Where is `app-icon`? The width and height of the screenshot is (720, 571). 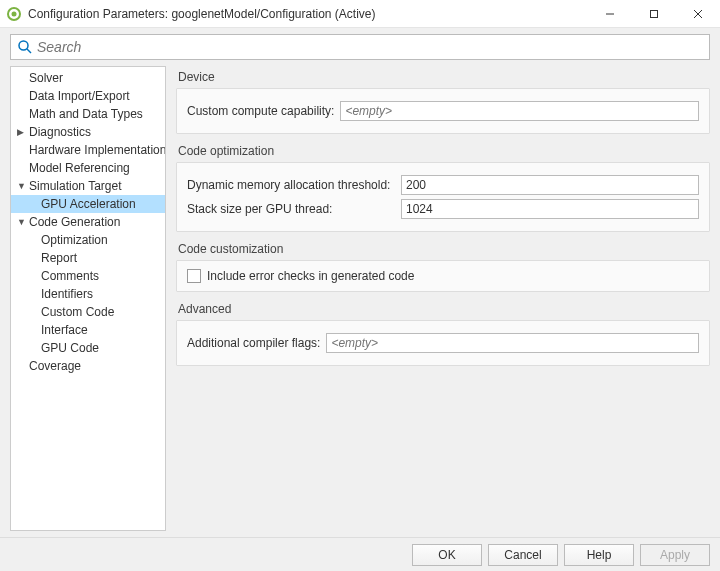
app-icon is located at coordinates (14, 14).